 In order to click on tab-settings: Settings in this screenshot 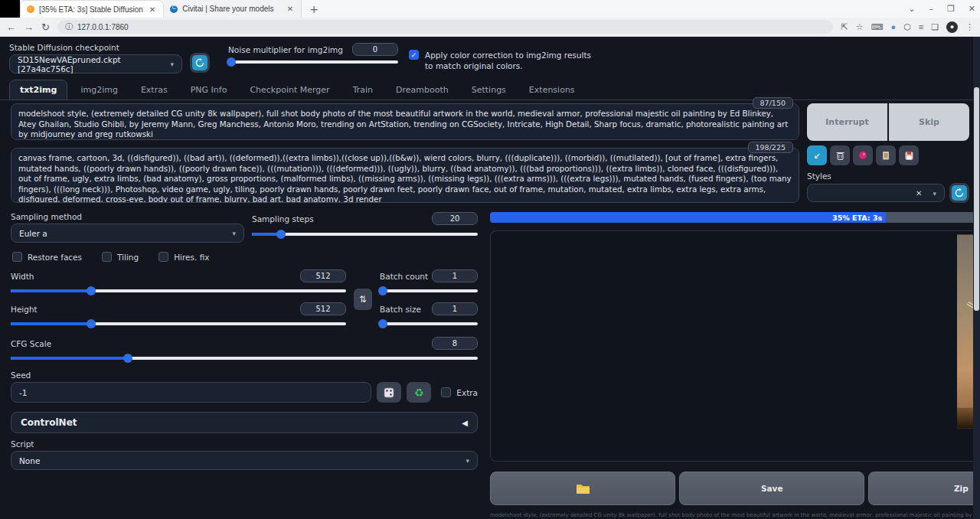, I will do `click(488, 90)`.